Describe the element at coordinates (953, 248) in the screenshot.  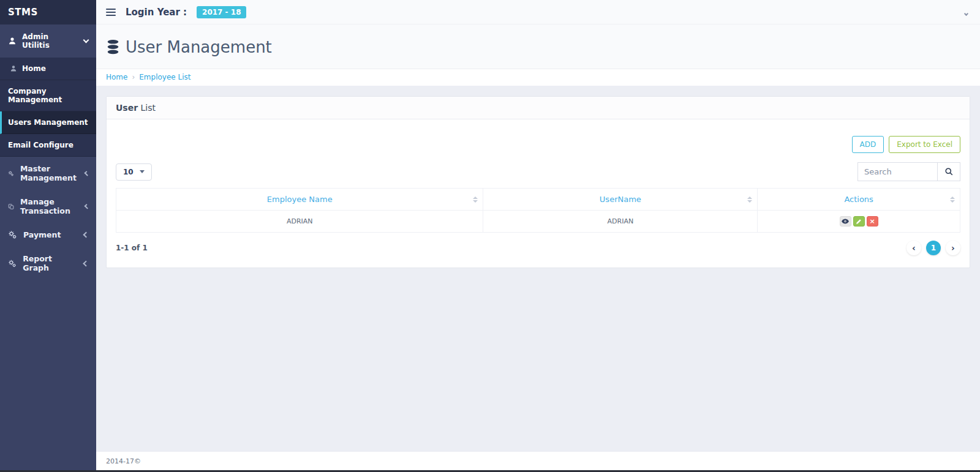
I see `pagination-next-button: ›` at that location.